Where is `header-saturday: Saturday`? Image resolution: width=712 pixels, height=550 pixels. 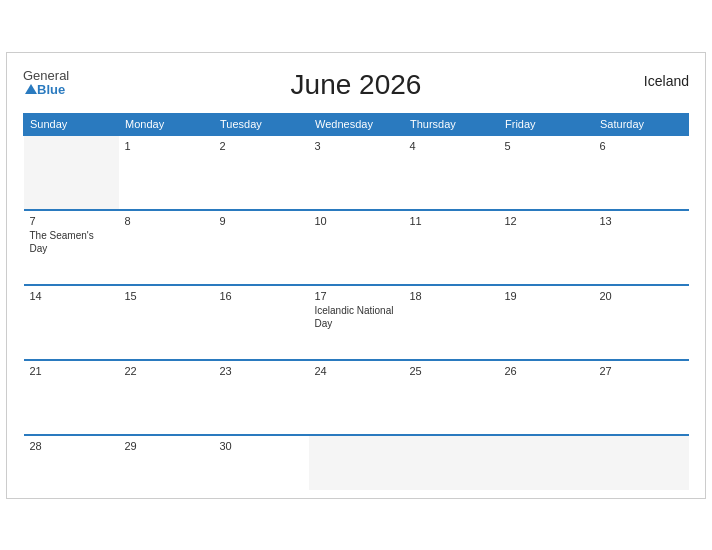
header-saturday: Saturday is located at coordinates (642, 124).